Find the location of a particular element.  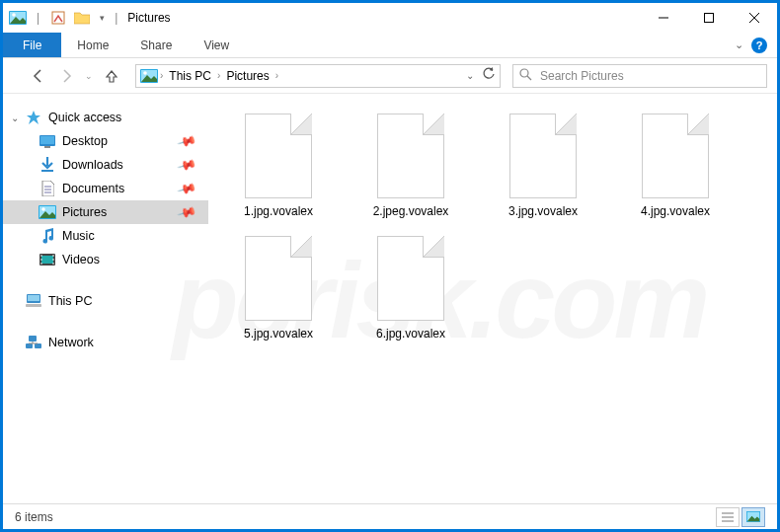

file-name: 6.jpg.vovalex is located at coordinates (411, 334).